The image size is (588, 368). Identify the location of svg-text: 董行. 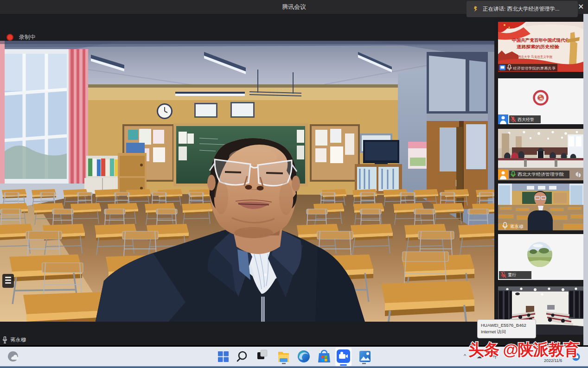
(512, 275).